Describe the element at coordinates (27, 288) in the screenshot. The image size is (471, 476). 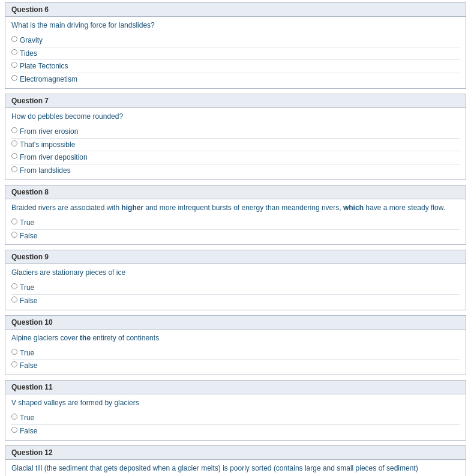
I see `option-label-q9-0: True` at that location.